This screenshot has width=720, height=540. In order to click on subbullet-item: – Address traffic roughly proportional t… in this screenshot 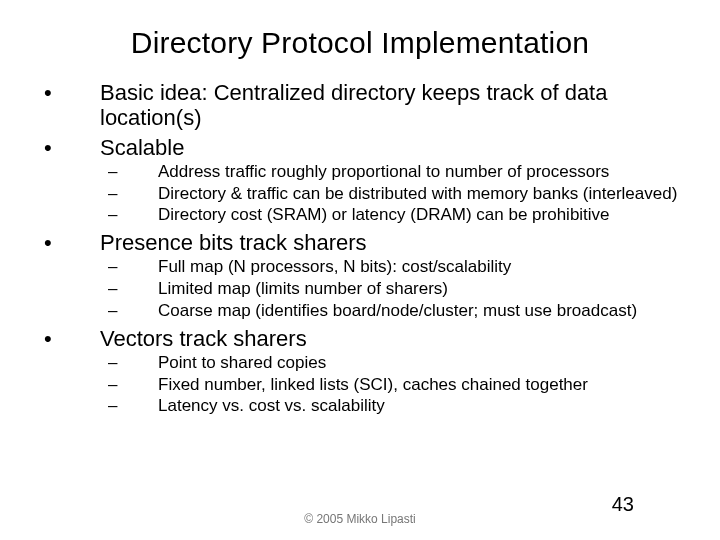, I will do `click(360, 172)`.